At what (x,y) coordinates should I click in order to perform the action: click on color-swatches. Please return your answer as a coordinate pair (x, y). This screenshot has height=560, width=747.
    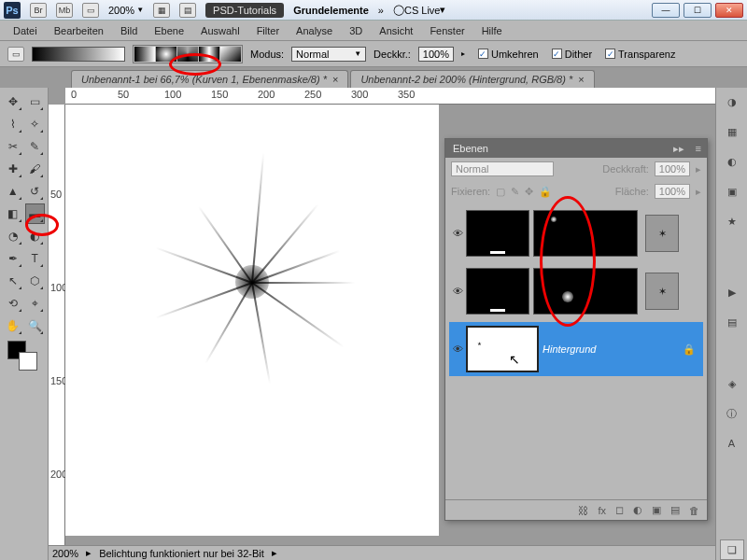
    Looking at the image, I should click on (24, 356).